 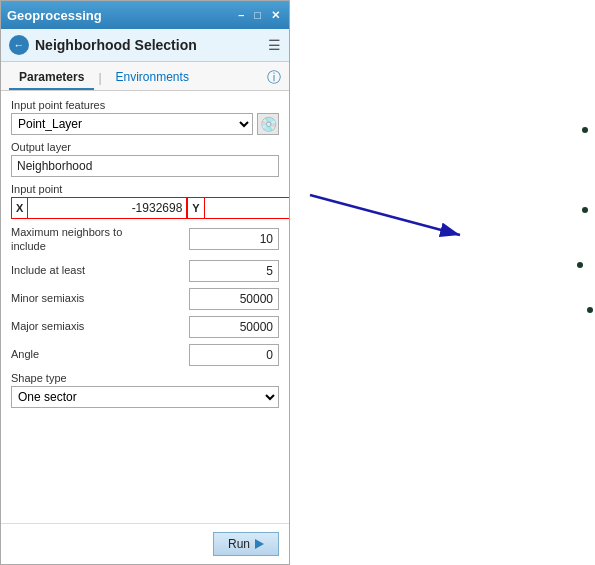 I want to click on include-at-least-label: Include at least, so click(x=48, y=270).